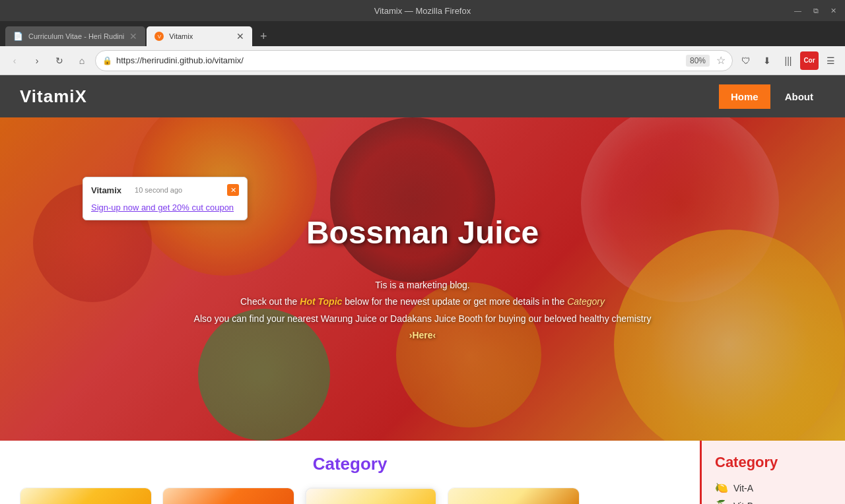 This screenshot has height=504, width=845. I want to click on notification-header: Vitamix 10 second ago ✕, so click(165, 190).